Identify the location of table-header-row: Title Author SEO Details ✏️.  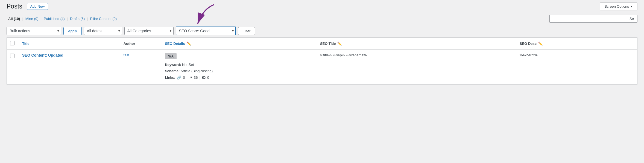
(322, 44).